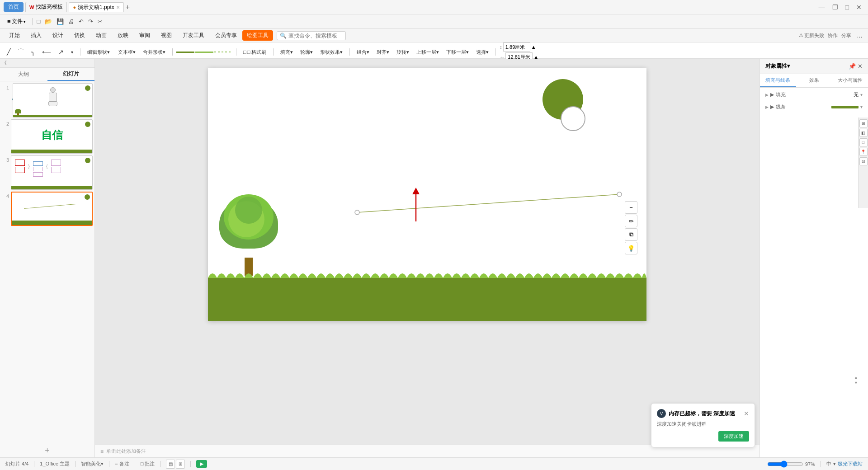 The height and width of the screenshot is (470, 868). I want to click on tab-templates: W 找版亮模板, so click(46, 7).